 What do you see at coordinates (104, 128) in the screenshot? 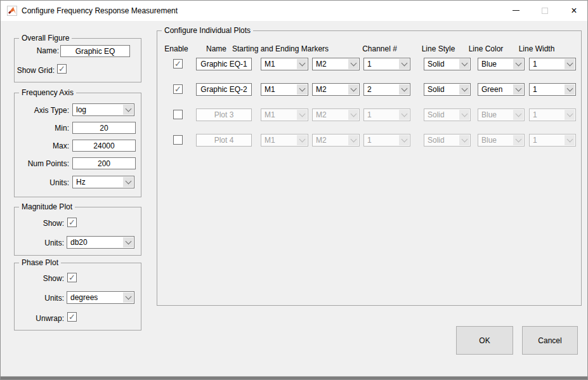
I see `min-input: 20` at bounding box center [104, 128].